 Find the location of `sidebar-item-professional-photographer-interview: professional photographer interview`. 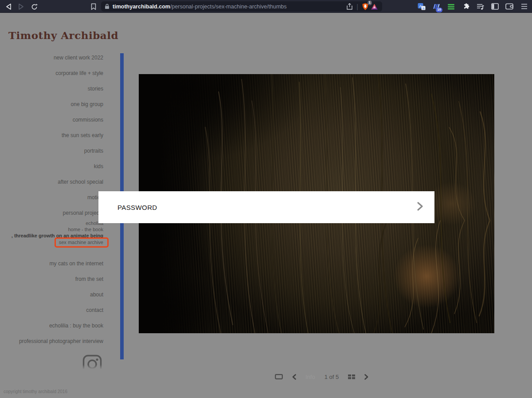

sidebar-item-professional-photographer-interview: professional photographer interview is located at coordinates (61, 341).